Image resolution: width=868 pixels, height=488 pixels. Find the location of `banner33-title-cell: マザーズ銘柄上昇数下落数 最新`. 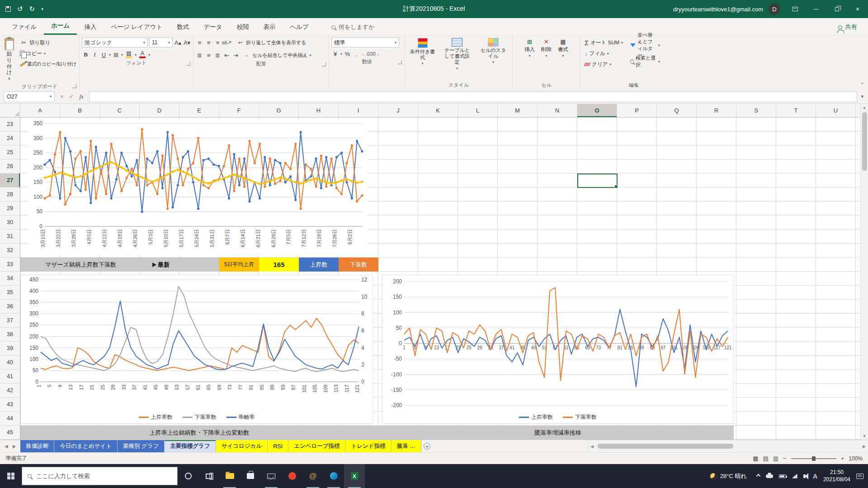

banner33-title-cell: マザーズ銘柄上昇数下落数 最新 is located at coordinates (120, 265).